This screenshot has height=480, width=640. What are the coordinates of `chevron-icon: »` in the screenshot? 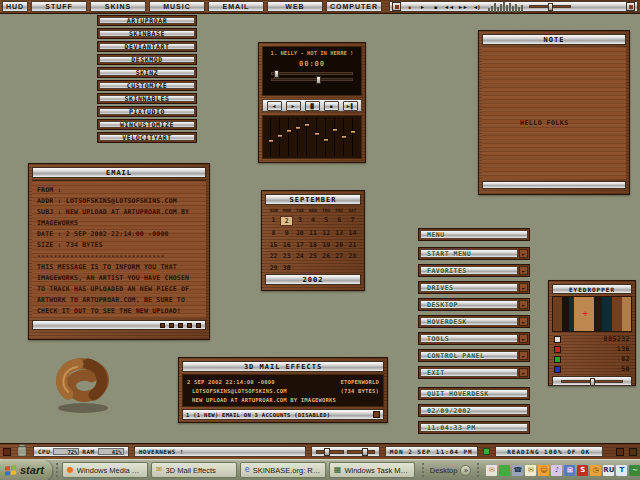 It's located at (466, 470).